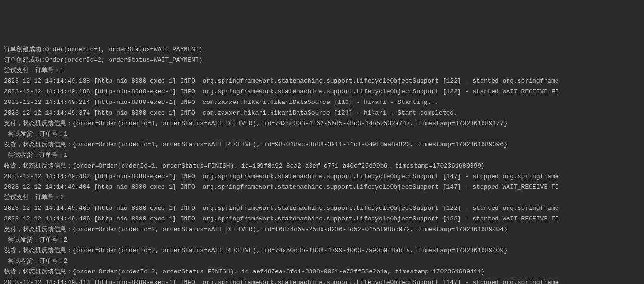 This screenshot has width=644, height=284. Describe the element at coordinates (322, 208) in the screenshot. I see `log-line: 2023-12-12 14:14:49.405 [http-nio-8080-e…` at that location.